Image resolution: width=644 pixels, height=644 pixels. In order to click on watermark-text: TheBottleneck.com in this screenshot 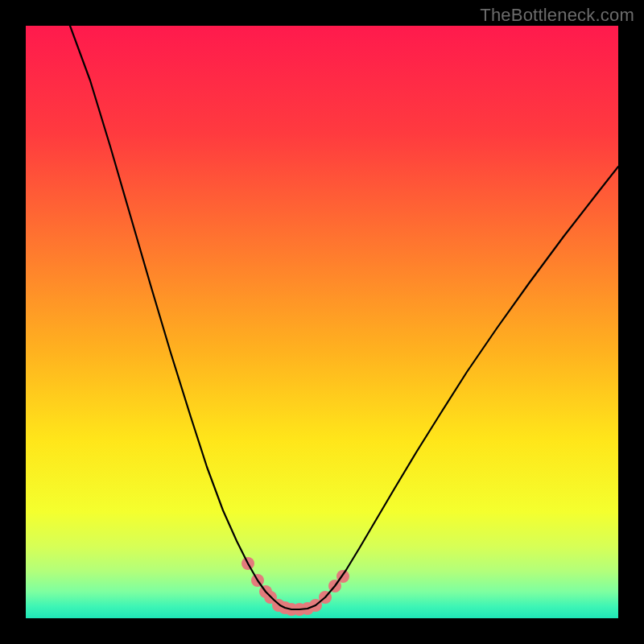, I will do `click(557, 15)`.